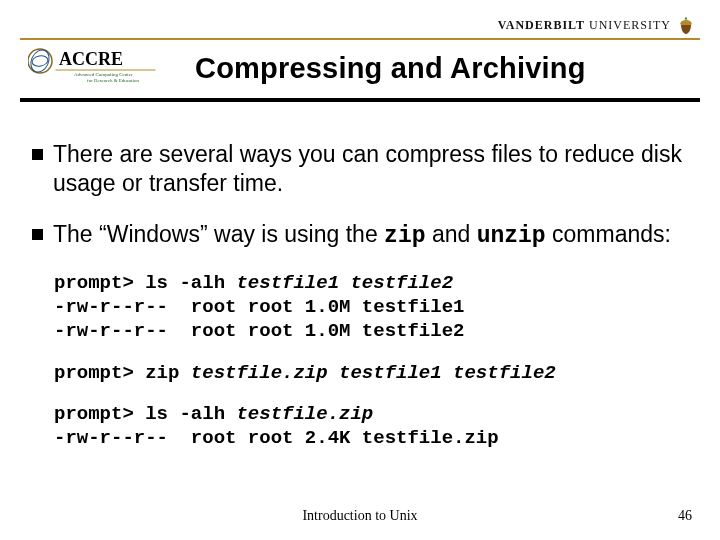 The height and width of the screenshot is (540, 720). I want to click on bullet-item: There are several ways you can compress …, so click(360, 169).